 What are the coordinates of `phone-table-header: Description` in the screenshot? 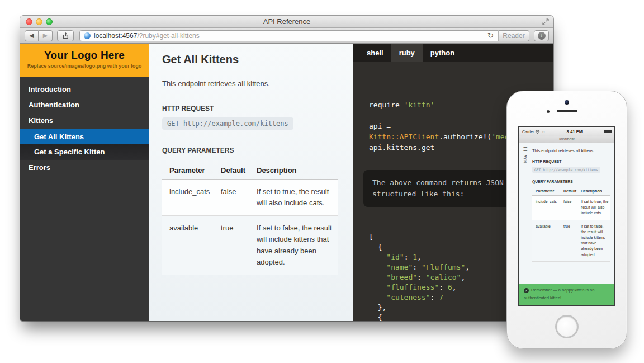 It's located at (594, 191).